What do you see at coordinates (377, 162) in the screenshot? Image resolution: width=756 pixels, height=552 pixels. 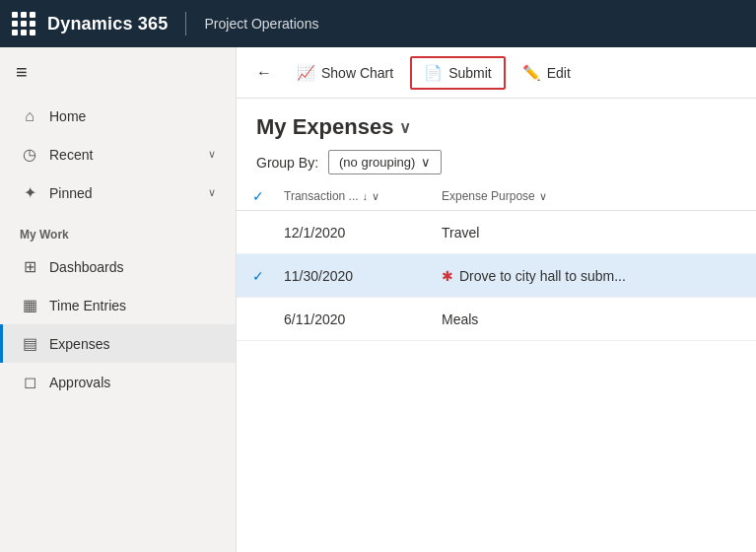 I see `group-by-value: (no grouping)` at bounding box center [377, 162].